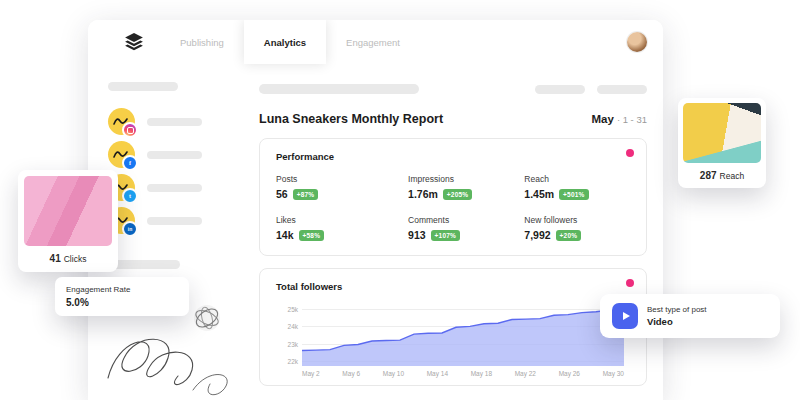 This screenshot has height=400, width=800. Describe the element at coordinates (285, 42) in the screenshot. I see `tab-analytics: Analytics` at that location.